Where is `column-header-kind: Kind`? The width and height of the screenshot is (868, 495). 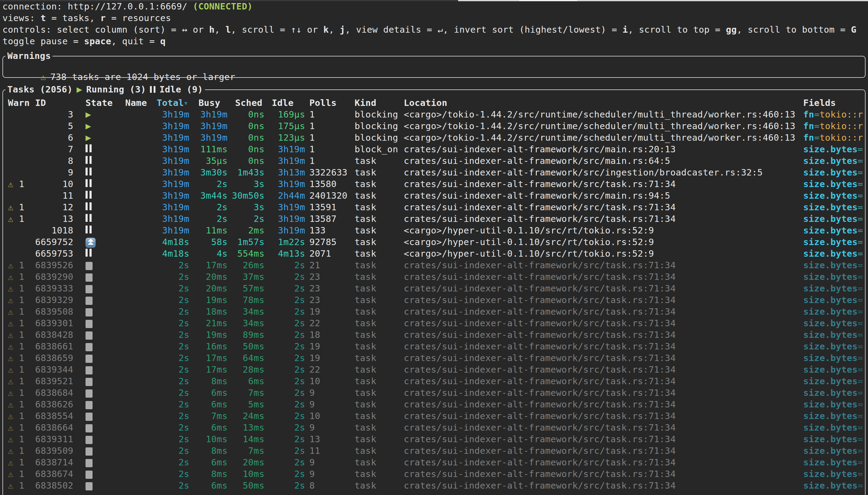
column-header-kind: Kind is located at coordinates (365, 103).